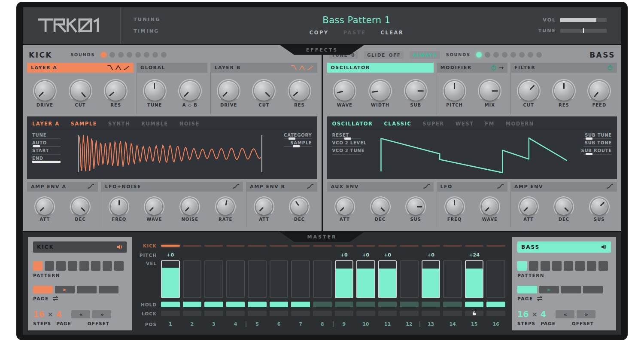  Describe the element at coordinates (119, 207) in the screenshot. I see `freq-knob` at that location.